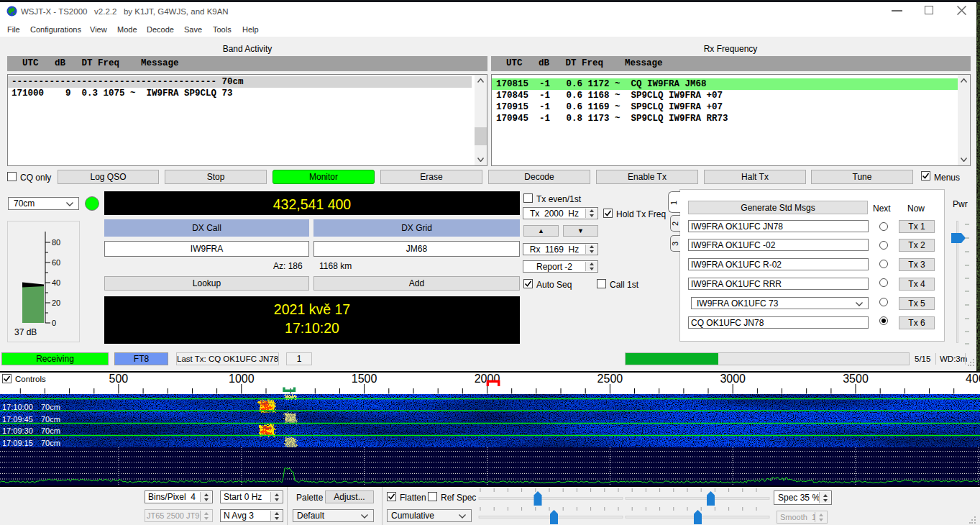 The image size is (980, 525). What do you see at coordinates (856, 378) in the screenshot?
I see `svg-text: 3500` at bounding box center [856, 378].